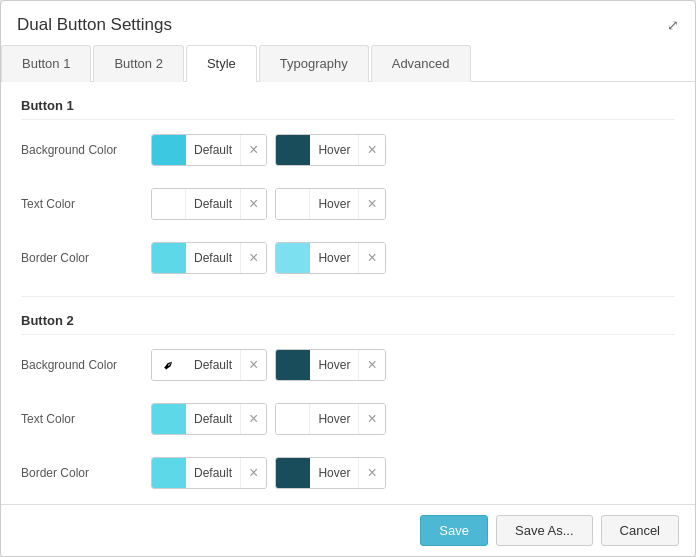 This screenshot has height=557, width=696. What do you see at coordinates (348, 152) in the screenshot?
I see `button1-background-color-row: Background Color Default × Hover ×` at bounding box center [348, 152].